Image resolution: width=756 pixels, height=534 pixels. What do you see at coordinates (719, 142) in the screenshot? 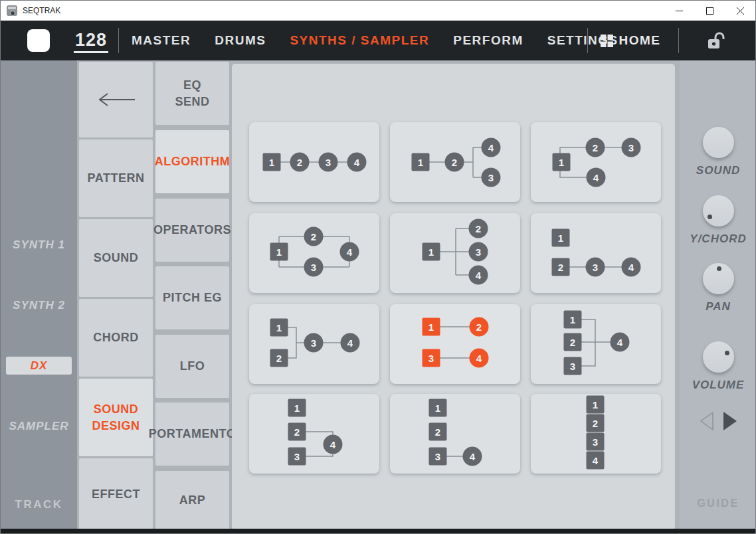
I see `sound-knob` at bounding box center [719, 142].